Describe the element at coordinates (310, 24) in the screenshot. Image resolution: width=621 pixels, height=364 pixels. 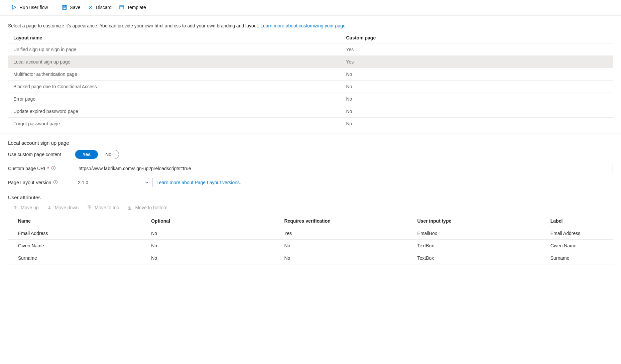
I see `page-description: Select a page to customize it's appearan…` at that location.